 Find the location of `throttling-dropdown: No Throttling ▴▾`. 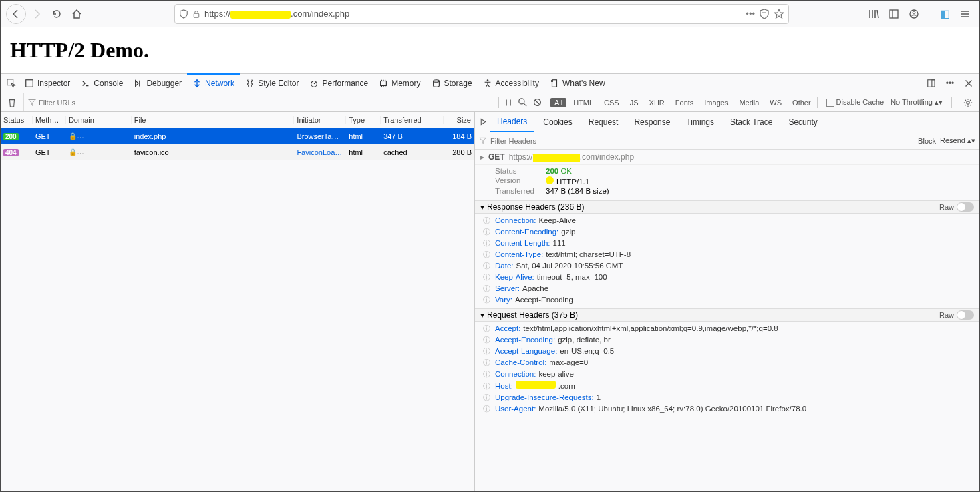

throttling-dropdown: No Throttling ▴▾ is located at coordinates (917, 103).